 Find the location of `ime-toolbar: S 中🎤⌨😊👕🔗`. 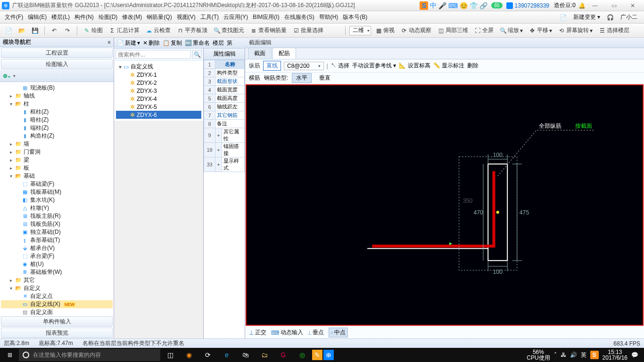

ime-toolbar: S 中🎤⌨😊👕🔗 is located at coordinates (454, 6).